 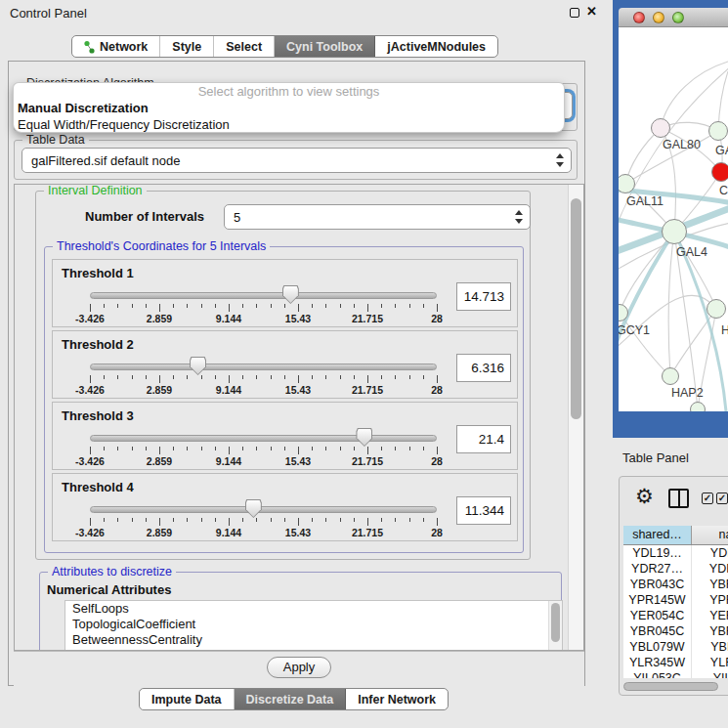 What do you see at coordinates (674, 232) in the screenshot?
I see `network-node-gal4` at bounding box center [674, 232].